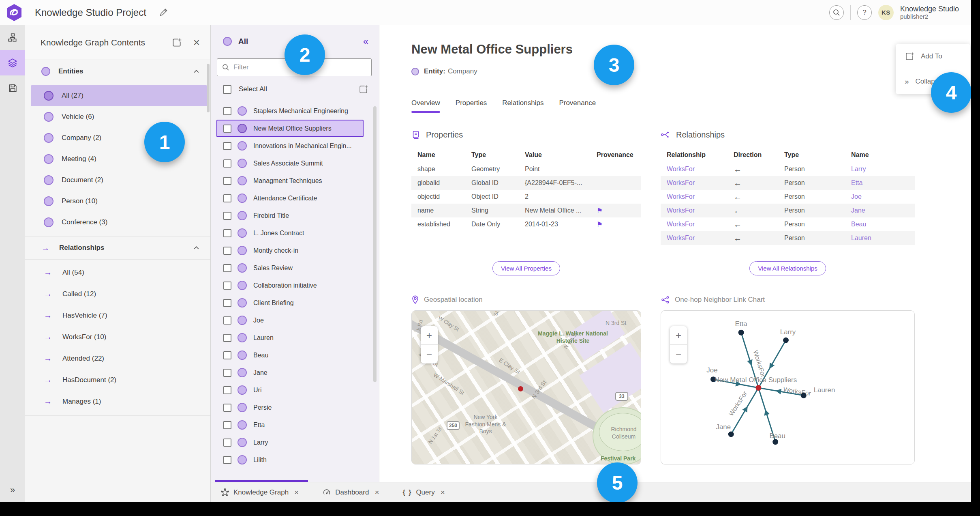 This screenshot has height=516, width=980. Describe the element at coordinates (290, 128) in the screenshot. I see `graph-list-item: New Metal Office Suppliers` at that location.